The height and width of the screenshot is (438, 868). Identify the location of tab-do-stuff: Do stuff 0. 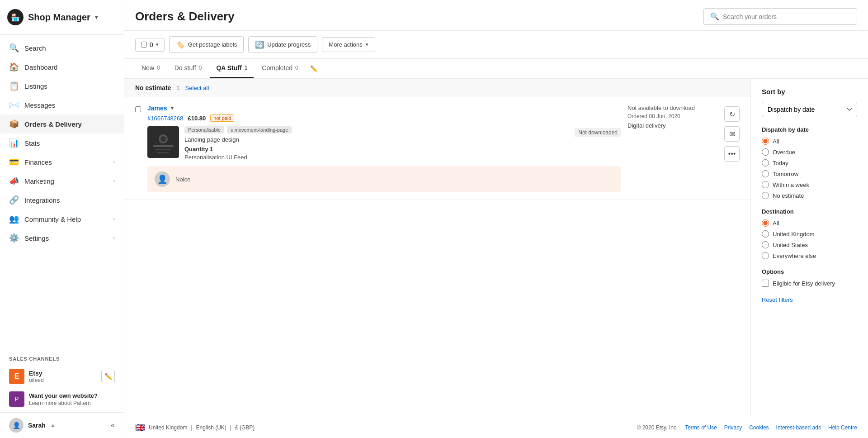
(188, 69).